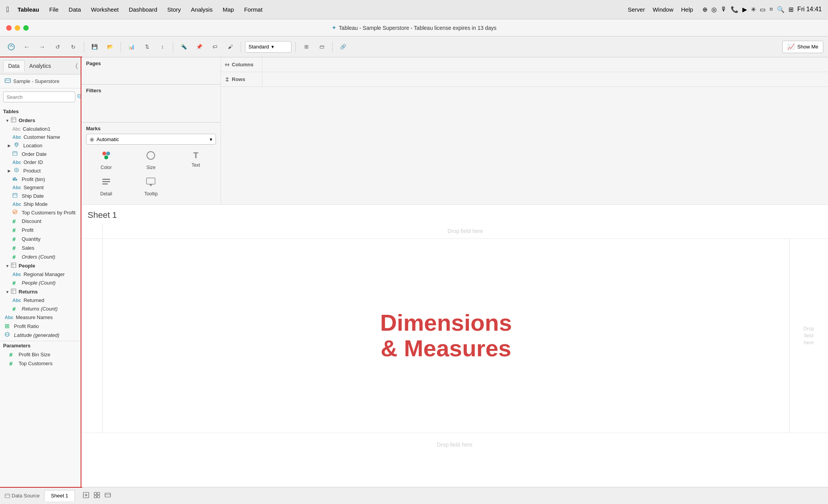  I want to click on tooltip-icon, so click(151, 183).